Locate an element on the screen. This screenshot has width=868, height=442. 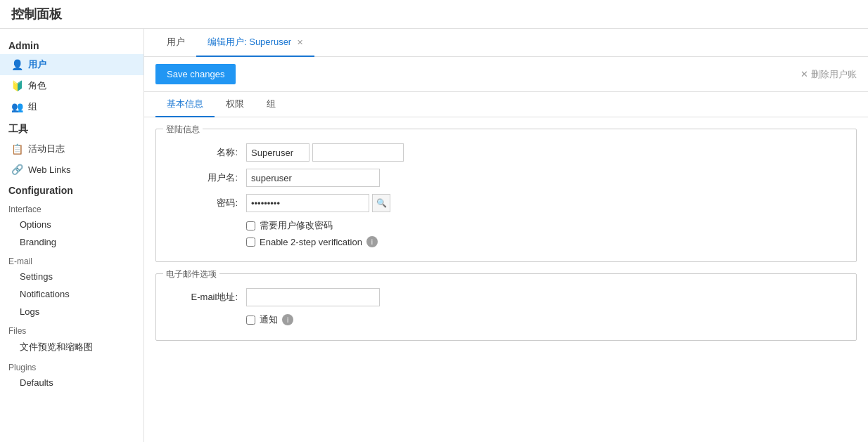
password-label: 密码: is located at coordinates (203, 203).